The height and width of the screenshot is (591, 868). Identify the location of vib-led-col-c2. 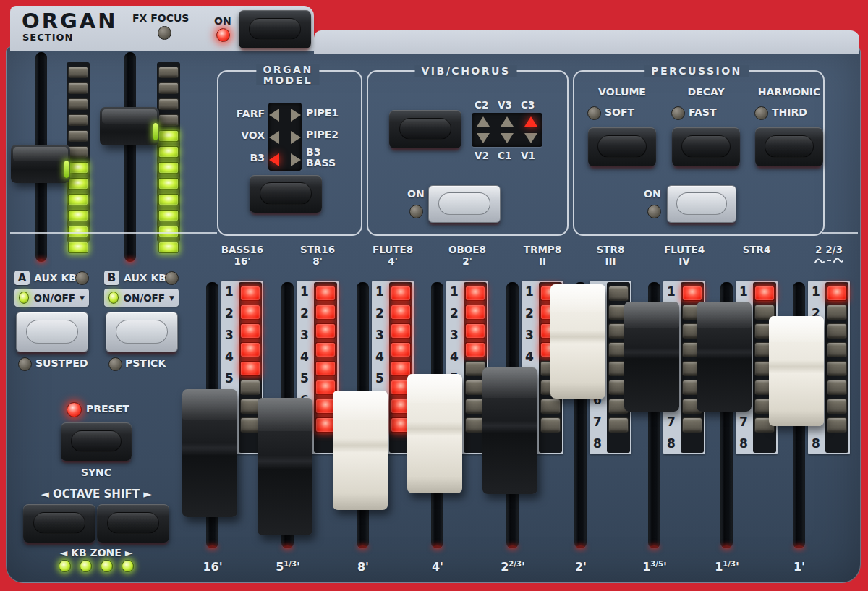
(483, 130).